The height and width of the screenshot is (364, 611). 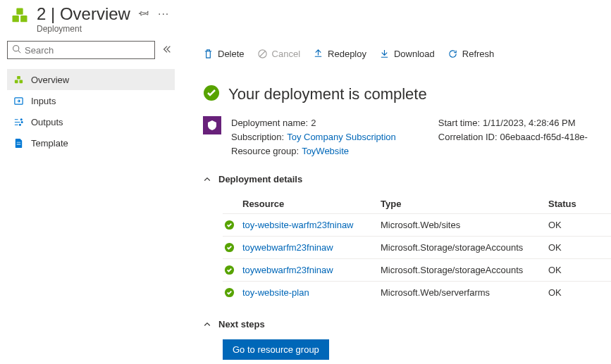 What do you see at coordinates (91, 122) in the screenshot?
I see `sidebar-item-outputs: Outputs` at bounding box center [91, 122].